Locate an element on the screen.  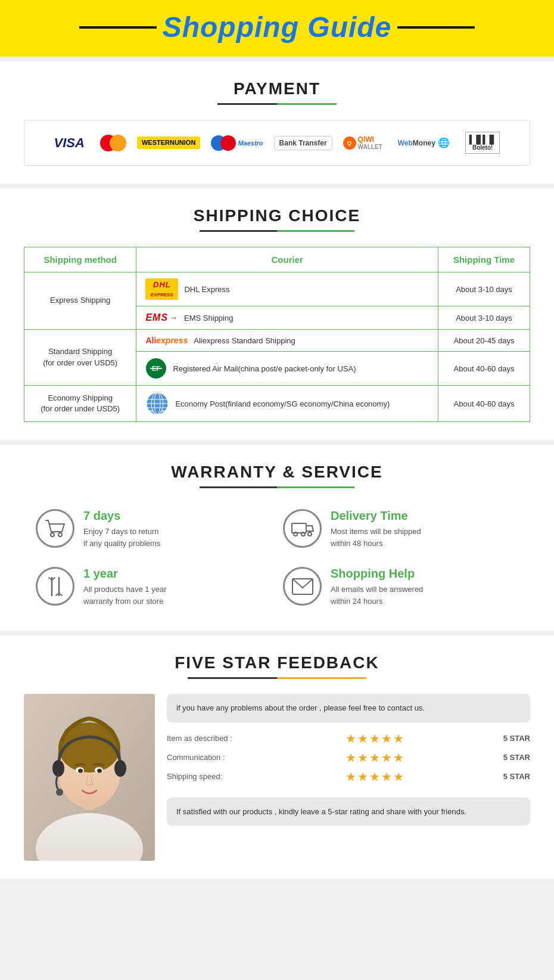
courier-economy: Economy Post(finland economy/SG economy/… is located at coordinates (287, 404).